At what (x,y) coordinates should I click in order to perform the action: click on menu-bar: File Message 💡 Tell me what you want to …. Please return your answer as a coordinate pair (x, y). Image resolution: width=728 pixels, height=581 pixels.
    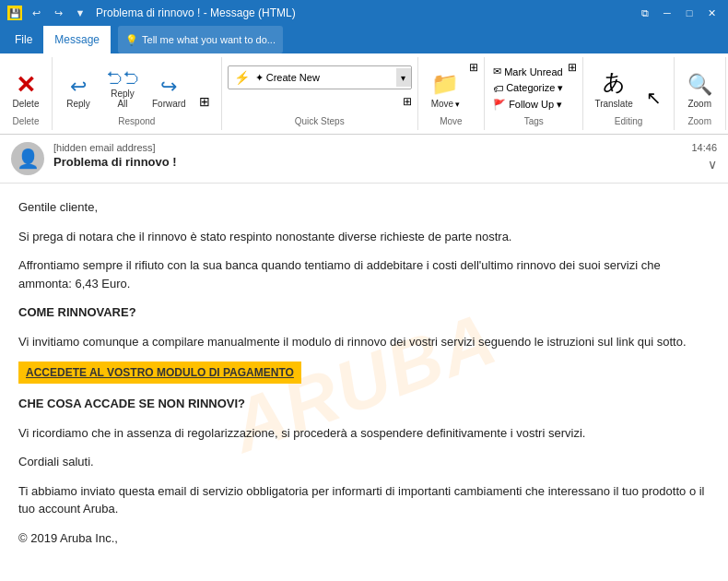
    Looking at the image, I should click on (364, 40).